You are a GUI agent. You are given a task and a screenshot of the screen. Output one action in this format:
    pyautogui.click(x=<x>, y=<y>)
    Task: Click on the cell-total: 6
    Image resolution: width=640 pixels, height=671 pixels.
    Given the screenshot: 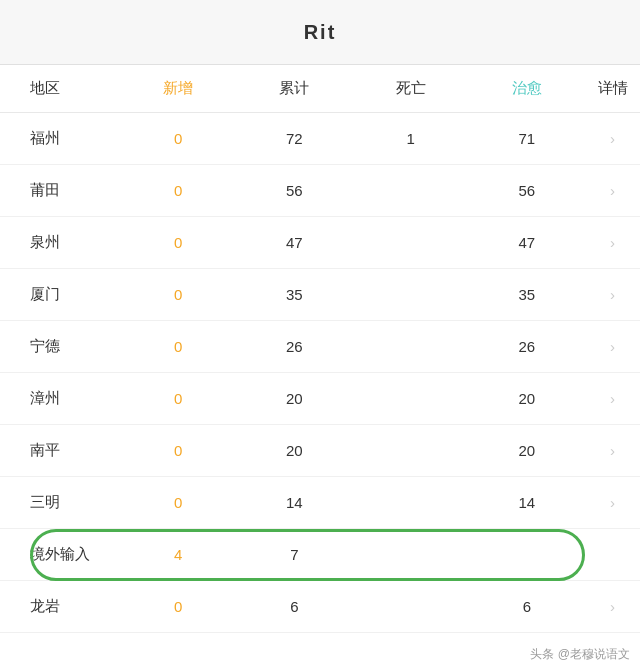 What is the action you would take?
    pyautogui.click(x=294, y=606)
    